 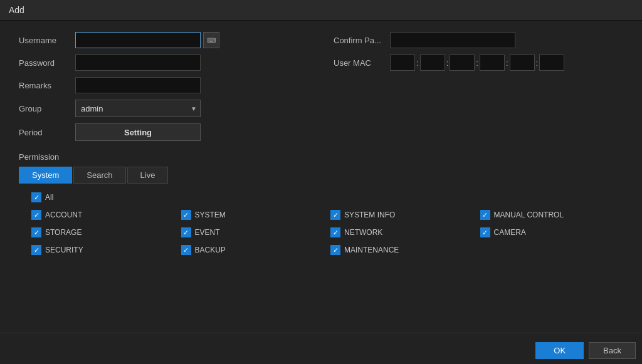 I want to click on label-manual-control: MANUAL CONTROL, so click(x=529, y=215).